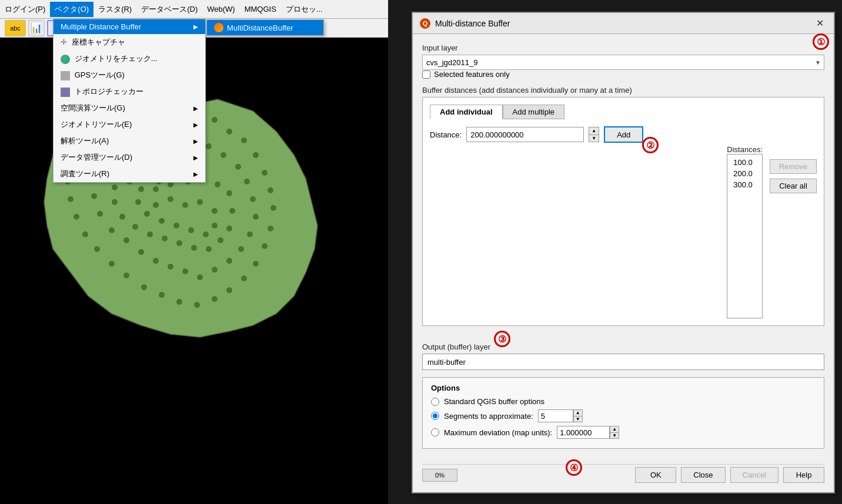  Describe the element at coordinates (196, 174) in the screenshot. I see `survey-arrow: ▶` at that location.